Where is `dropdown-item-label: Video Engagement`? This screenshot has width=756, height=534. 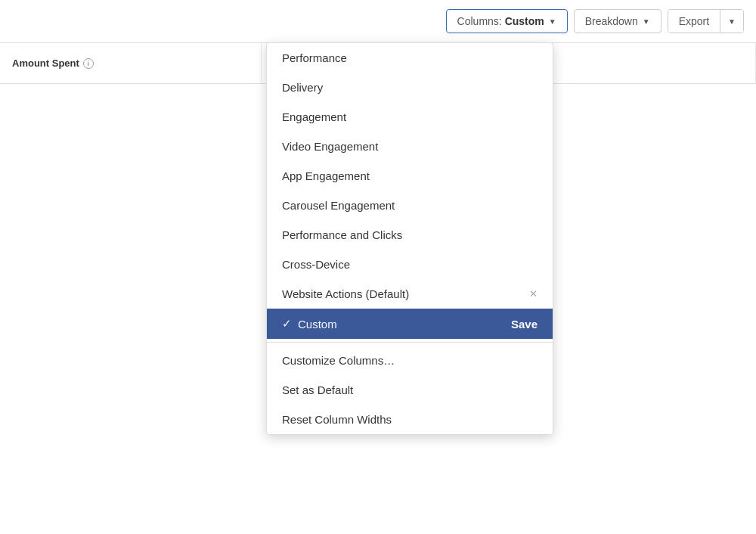
dropdown-item-label: Video Engagement is located at coordinates (330, 147).